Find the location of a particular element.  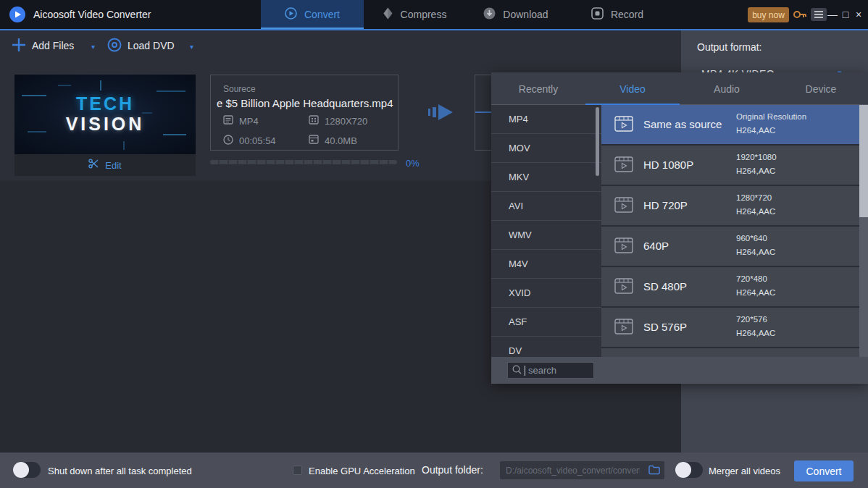

format-tabbar: Recently Video Audio Device is located at coordinates (680, 88).